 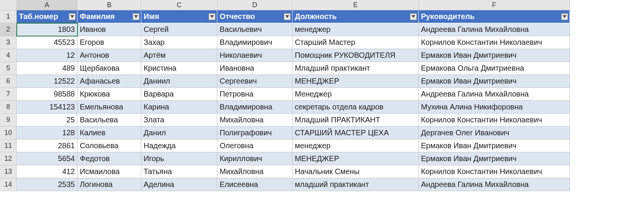 I want to click on cell-A8: 154123, so click(x=47, y=107).